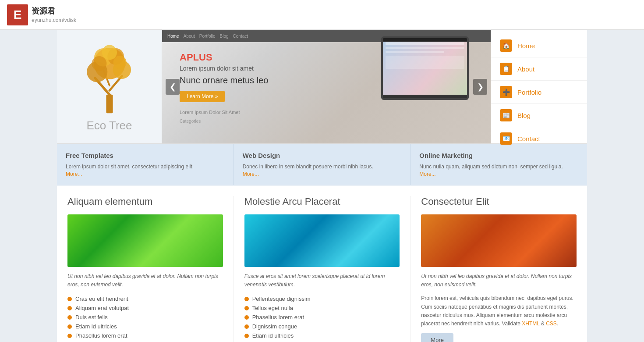  Describe the element at coordinates (425, 68) in the screenshot. I see `fake-monitor` at that location.